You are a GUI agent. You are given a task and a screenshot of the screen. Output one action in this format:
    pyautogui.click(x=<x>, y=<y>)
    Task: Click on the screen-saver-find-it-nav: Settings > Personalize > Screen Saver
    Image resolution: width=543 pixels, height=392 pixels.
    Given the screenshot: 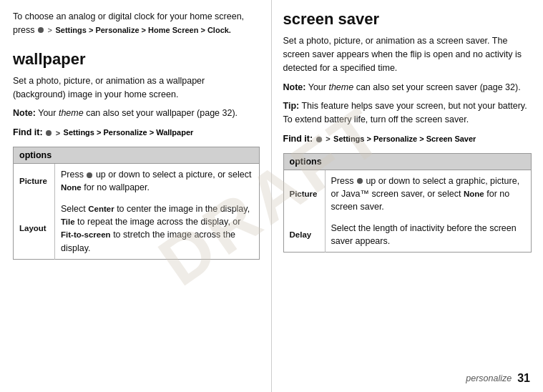 What is the action you would take?
    pyautogui.click(x=405, y=139)
    